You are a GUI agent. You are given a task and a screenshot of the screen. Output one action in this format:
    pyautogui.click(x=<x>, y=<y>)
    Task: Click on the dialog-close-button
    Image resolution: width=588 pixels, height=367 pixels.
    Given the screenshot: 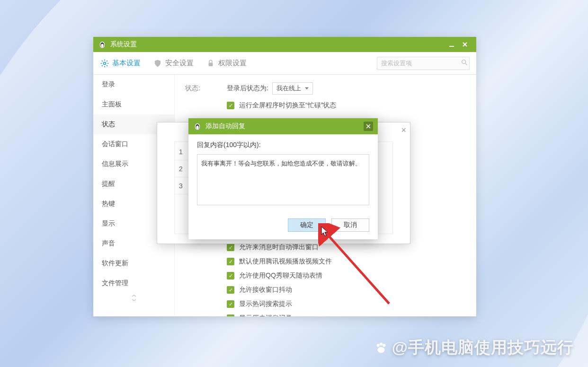 What is the action you would take?
    pyautogui.click(x=368, y=126)
    